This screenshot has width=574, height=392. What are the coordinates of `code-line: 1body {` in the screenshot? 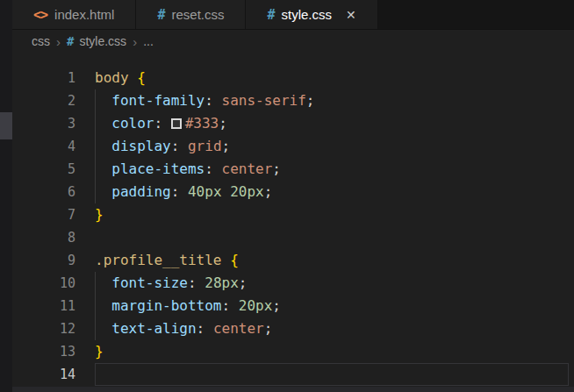 It's located at (293, 78).